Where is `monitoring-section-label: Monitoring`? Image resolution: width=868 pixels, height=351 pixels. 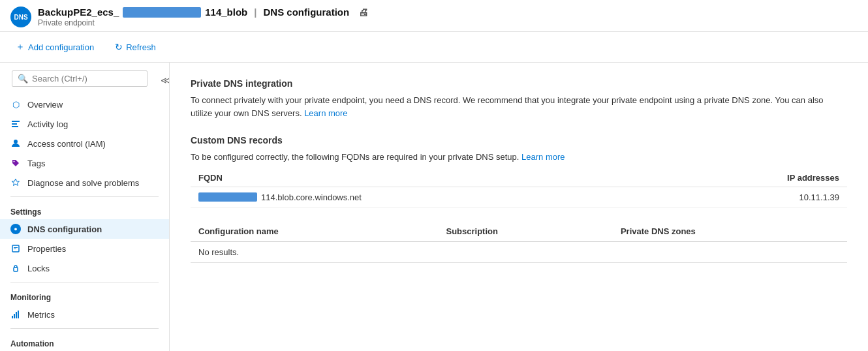 monitoring-section-label: Monitoring is located at coordinates (85, 296).